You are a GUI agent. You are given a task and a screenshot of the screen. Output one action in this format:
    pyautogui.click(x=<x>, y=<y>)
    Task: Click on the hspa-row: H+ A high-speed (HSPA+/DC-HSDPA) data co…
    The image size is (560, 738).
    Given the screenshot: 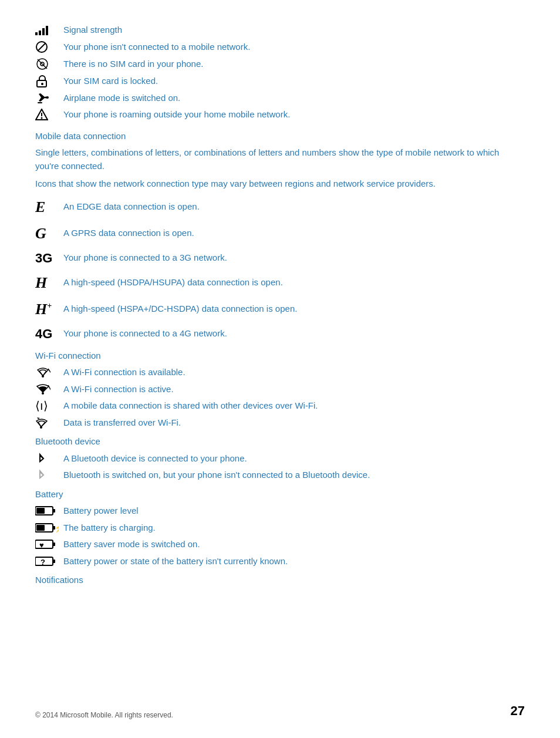 What is the action you would take?
    pyautogui.click(x=280, y=309)
    